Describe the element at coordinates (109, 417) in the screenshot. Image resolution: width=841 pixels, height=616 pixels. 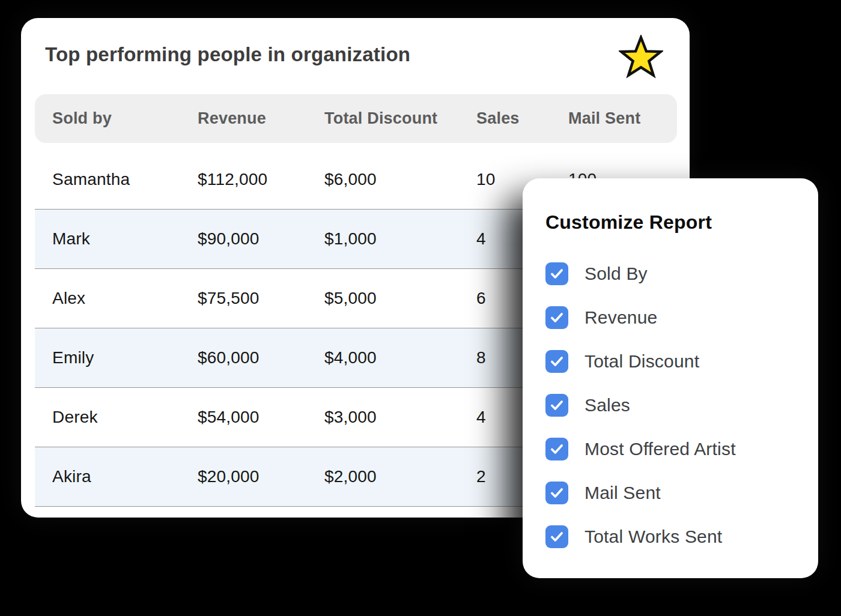
I see `cell-sold-by: Derek` at that location.